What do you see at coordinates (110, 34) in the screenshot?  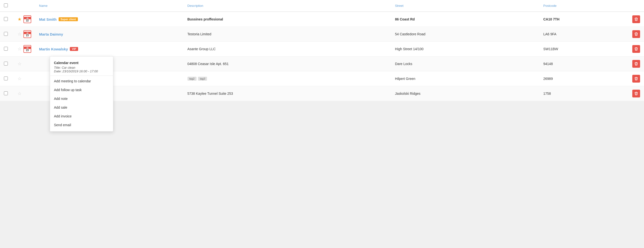 I see `name-cell: Marta Daimny` at bounding box center [110, 34].